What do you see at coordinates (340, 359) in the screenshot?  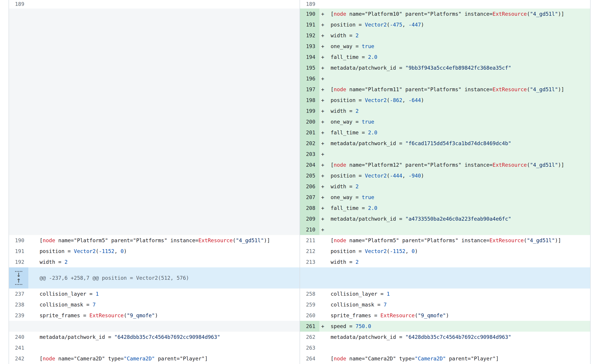 I see `token-keyword: node` at bounding box center [340, 359].